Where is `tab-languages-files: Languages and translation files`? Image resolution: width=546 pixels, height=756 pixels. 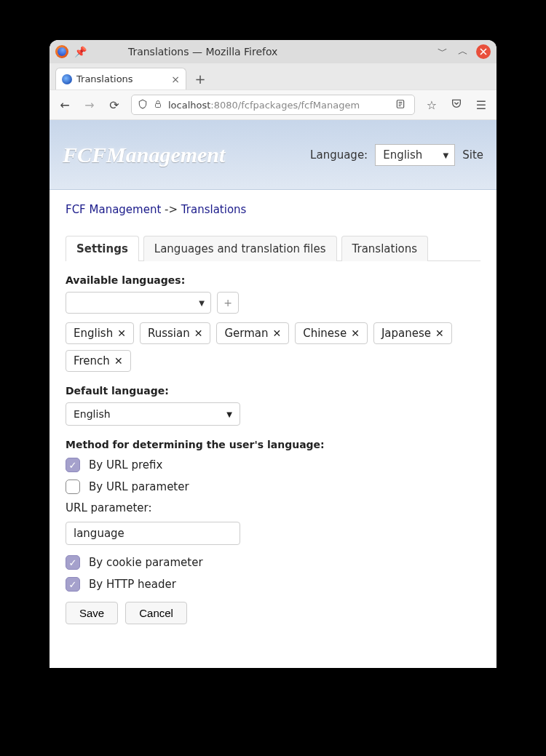 tab-languages-files: Languages and translation files is located at coordinates (240, 249).